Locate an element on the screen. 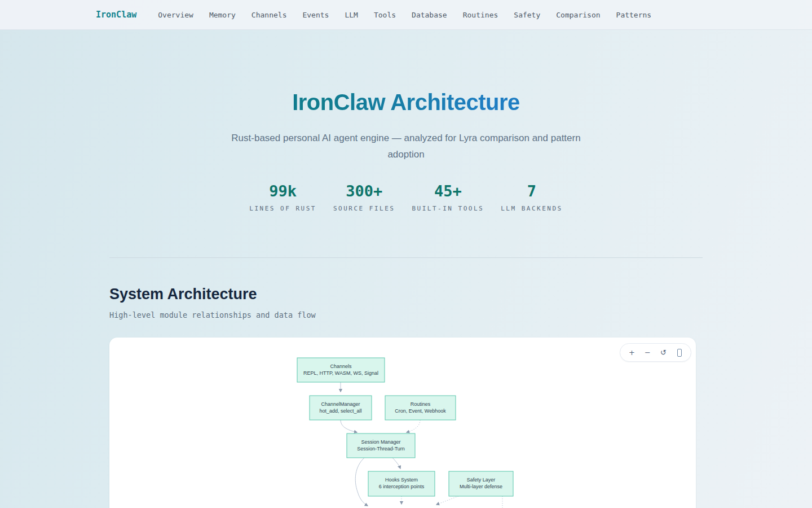  nav-list: OverviewMemoryChannelsEventsLLMToolsData… is located at coordinates (405, 15).